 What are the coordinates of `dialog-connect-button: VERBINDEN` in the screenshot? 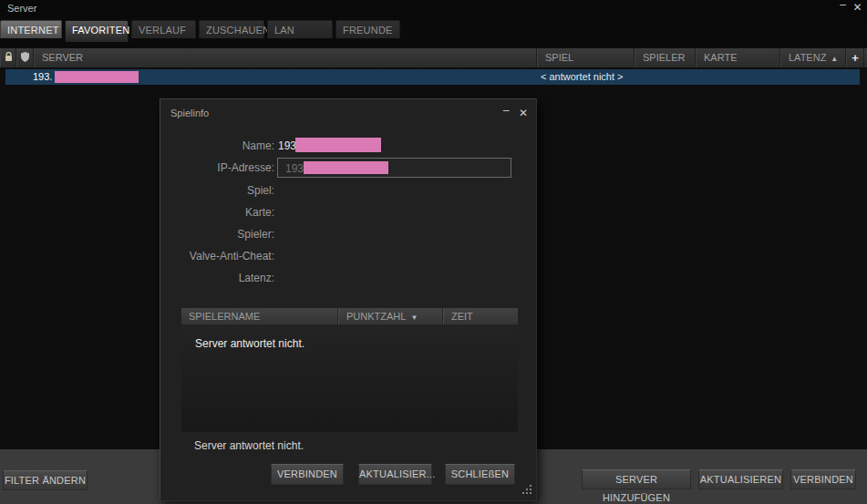 It's located at (307, 474).